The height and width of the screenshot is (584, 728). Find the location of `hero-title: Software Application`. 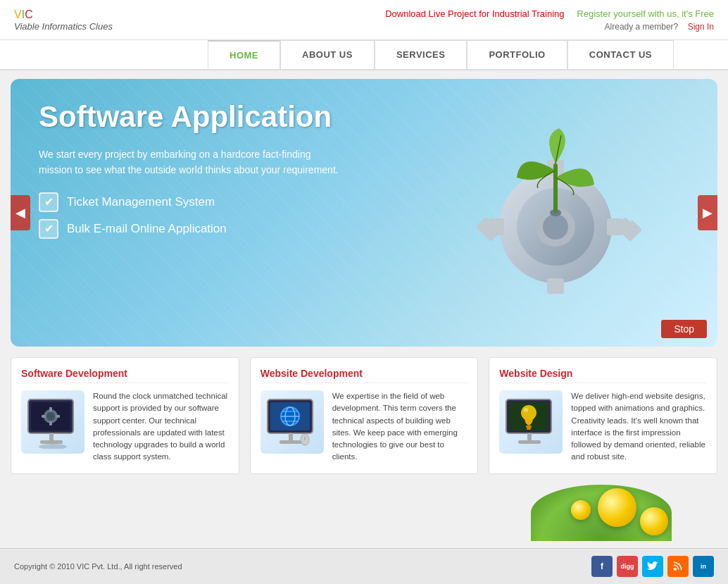

hero-title: Software Application is located at coordinates (215, 117).